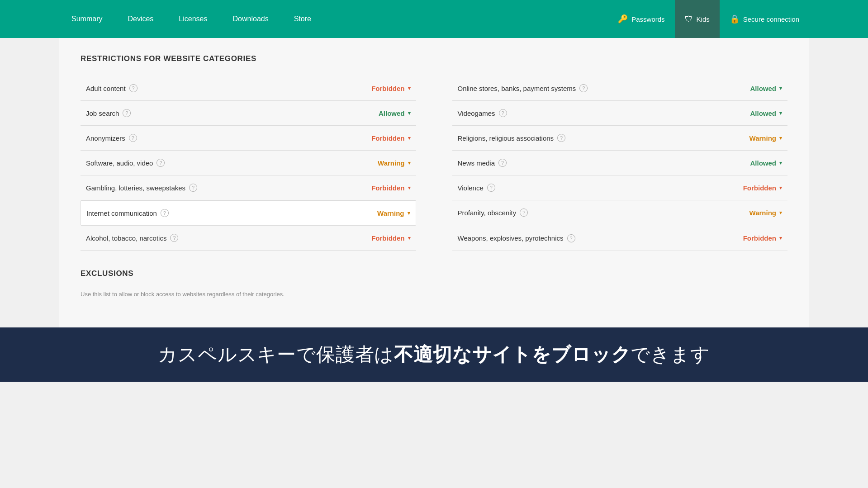 Image resolution: width=868 pixels, height=488 pixels. Describe the element at coordinates (391, 138) in the screenshot. I see `anonymizers-status: Forbidden ▾` at that location.